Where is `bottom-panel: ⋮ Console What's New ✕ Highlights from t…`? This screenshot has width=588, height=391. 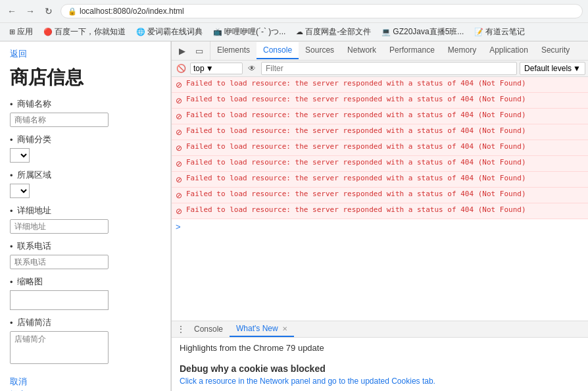 bottom-panel: ⋮ Console What's New ✕ Highlights from t… is located at coordinates (380, 355).